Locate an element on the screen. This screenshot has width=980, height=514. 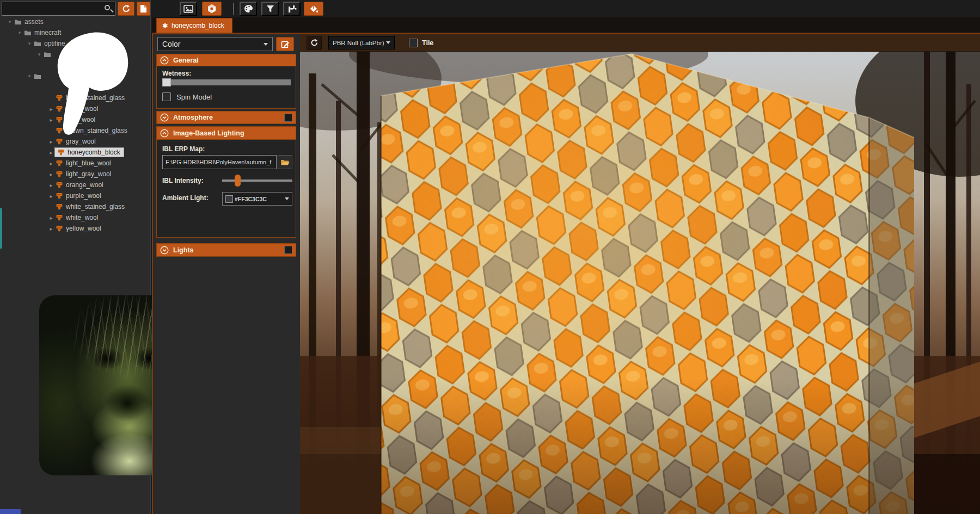
layer-select-dropdown: Color is located at coordinates (215, 44).